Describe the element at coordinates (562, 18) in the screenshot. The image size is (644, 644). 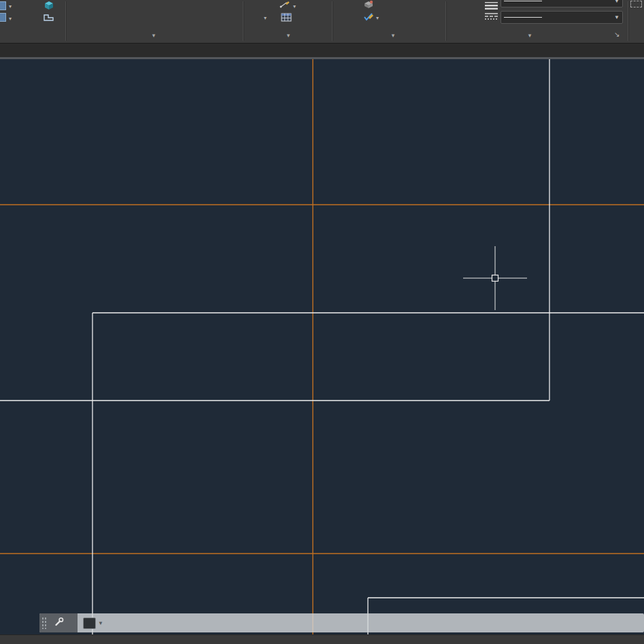
I see `lineweight-dropdown: ▼` at that location.